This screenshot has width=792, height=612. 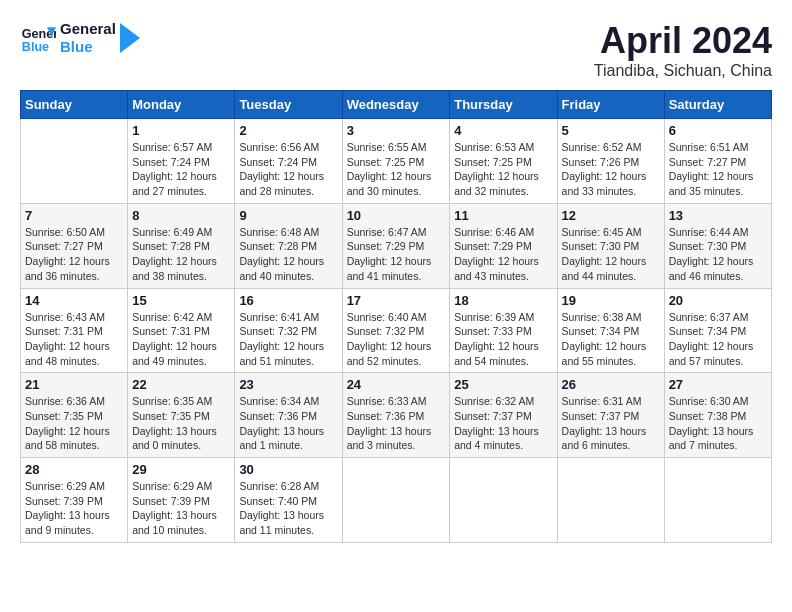 What do you see at coordinates (504, 416) in the screenshot?
I see `calendar-cell: 25Sunrise: 6:32 AM Sunset: 7:37 PM Dayli…` at bounding box center [504, 416].